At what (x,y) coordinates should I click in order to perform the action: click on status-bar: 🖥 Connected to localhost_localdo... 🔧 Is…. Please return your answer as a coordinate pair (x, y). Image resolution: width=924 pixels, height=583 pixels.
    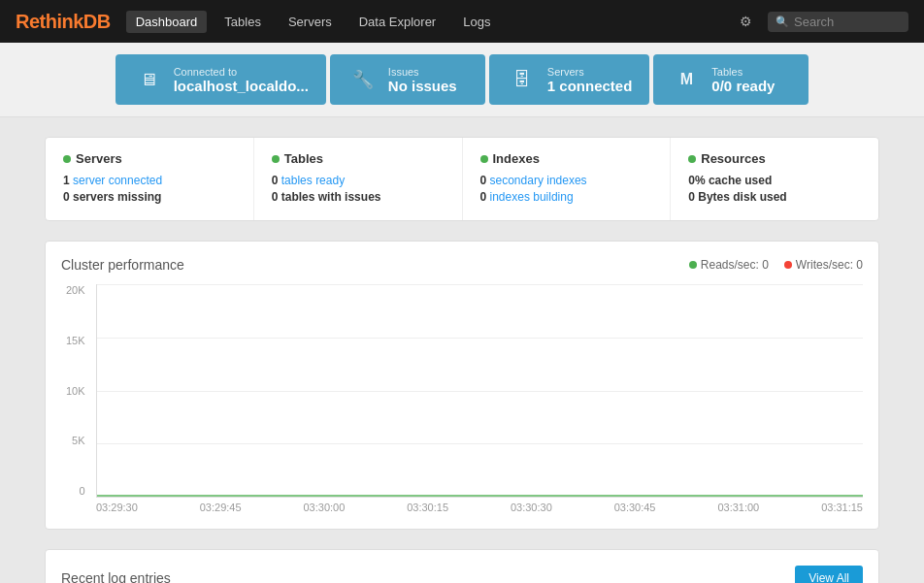
    Looking at the image, I should click on (462, 80).